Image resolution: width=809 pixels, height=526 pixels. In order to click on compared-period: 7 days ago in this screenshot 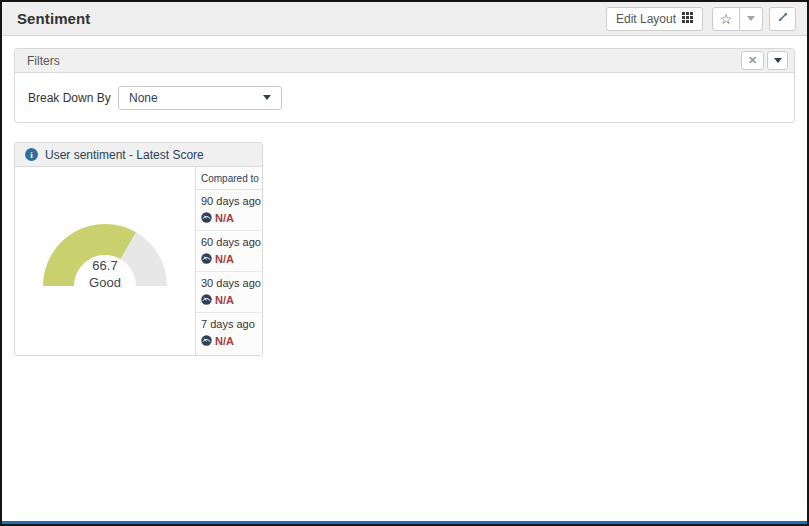, I will do `click(230, 324)`.